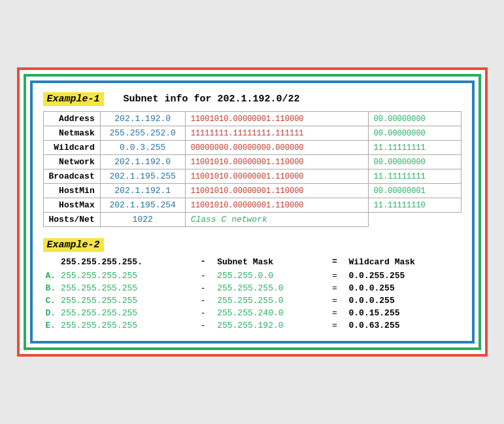 This screenshot has width=504, height=424. Describe the element at coordinates (337, 263) in the screenshot. I see `wildcard-header-cell: =` at that location.